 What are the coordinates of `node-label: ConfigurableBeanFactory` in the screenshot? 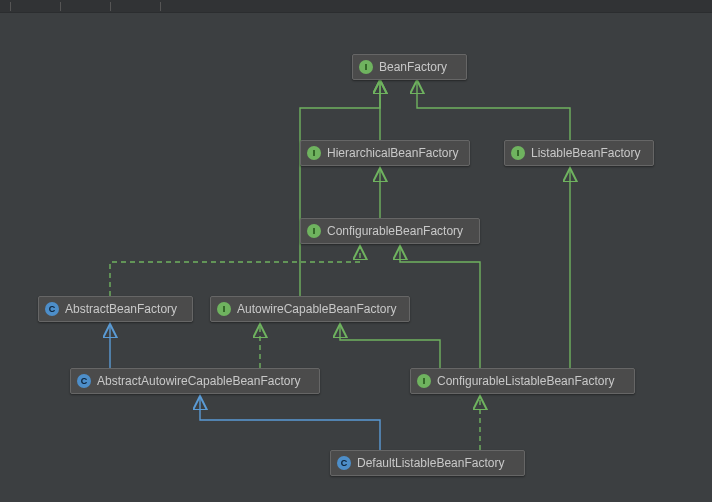 It's located at (395, 231).